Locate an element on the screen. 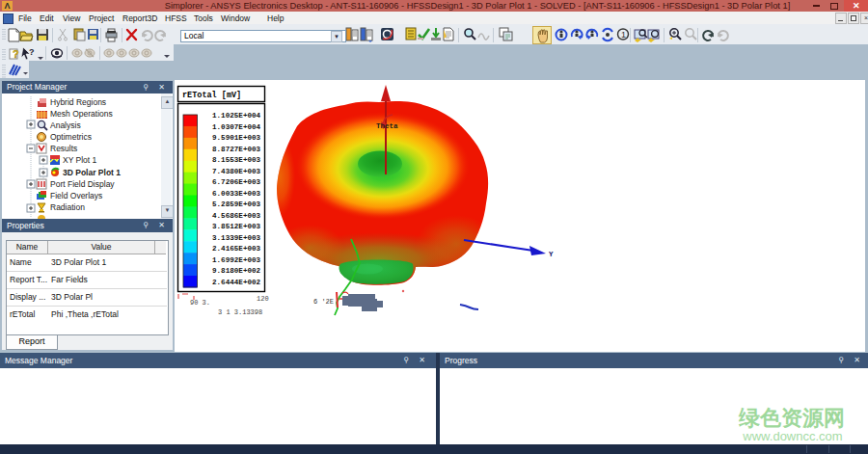 The height and width of the screenshot is (454, 868). svg-text: 3.1339E+003 is located at coordinates (237, 238).